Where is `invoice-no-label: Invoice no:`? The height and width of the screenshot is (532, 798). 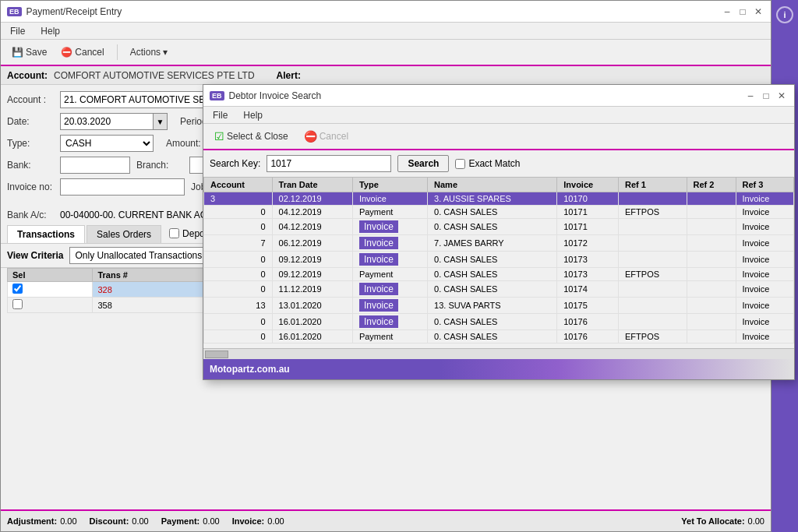 invoice-no-label: Invoice no: is located at coordinates (30, 187).